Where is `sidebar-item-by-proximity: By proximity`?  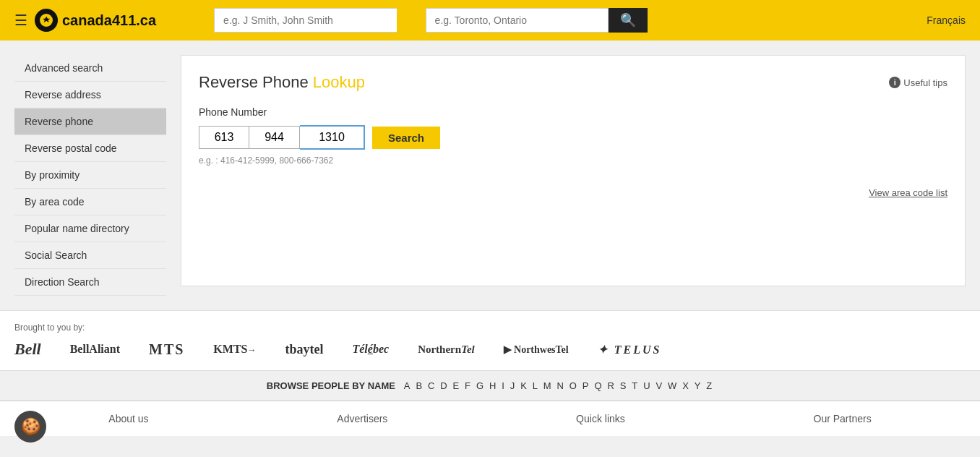
sidebar-item-by-proximity: By proximity is located at coordinates (90, 175).